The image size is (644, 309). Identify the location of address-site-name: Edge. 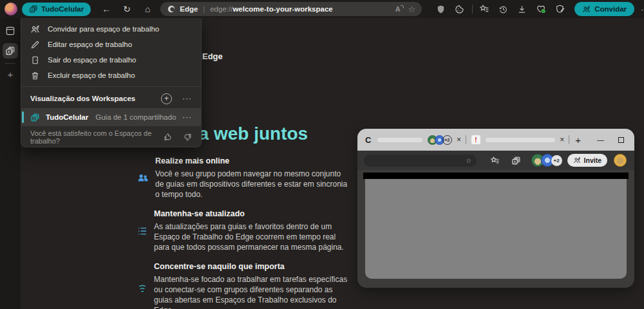
(189, 9).